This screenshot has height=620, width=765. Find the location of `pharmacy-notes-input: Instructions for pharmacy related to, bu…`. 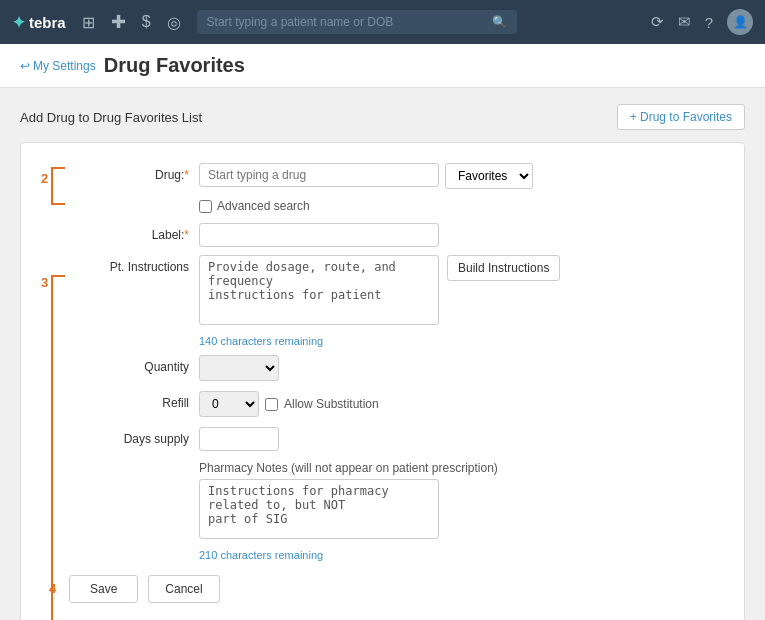

pharmacy-notes-input: Instructions for pharmacy related to, bu… is located at coordinates (319, 509).